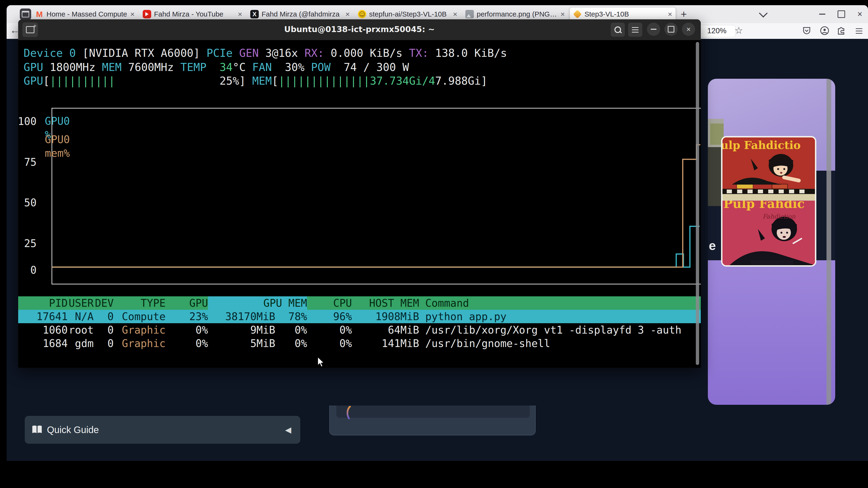  What do you see at coordinates (87, 14) in the screenshot?
I see `tab-label: Home - Massed Compute` at bounding box center [87, 14].